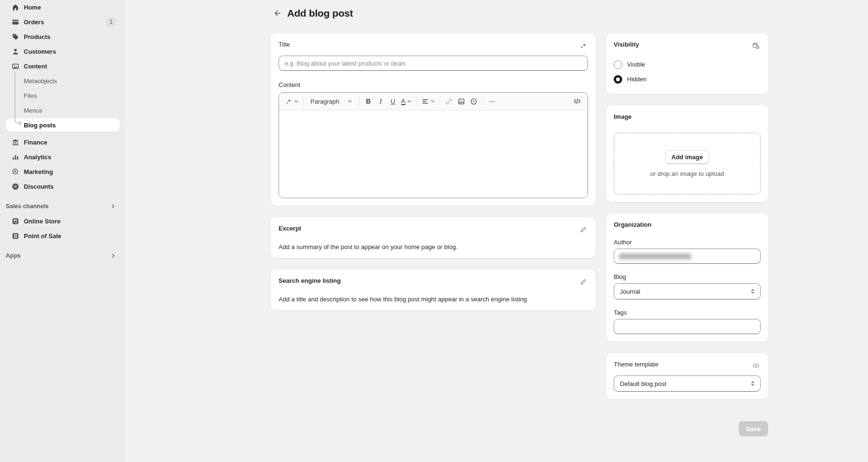  I want to click on insert-video-icon, so click(473, 102).